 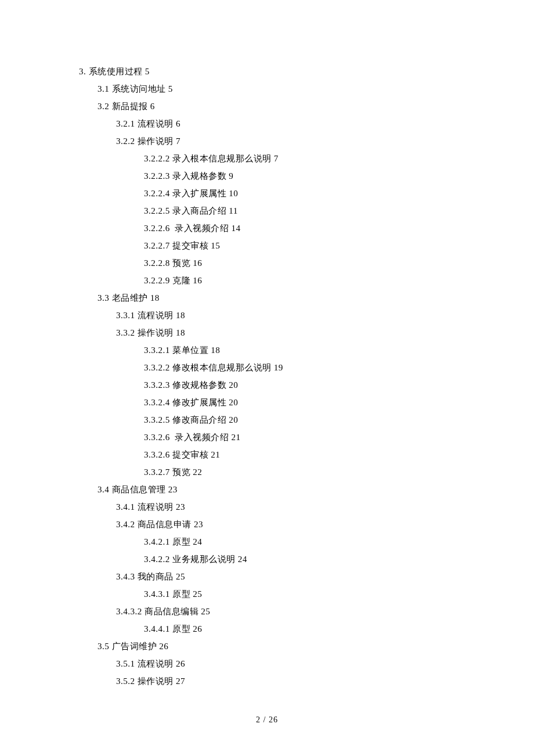 I want to click on toc-entry: 3.5.2 操作说明 27, so click(x=325, y=681).